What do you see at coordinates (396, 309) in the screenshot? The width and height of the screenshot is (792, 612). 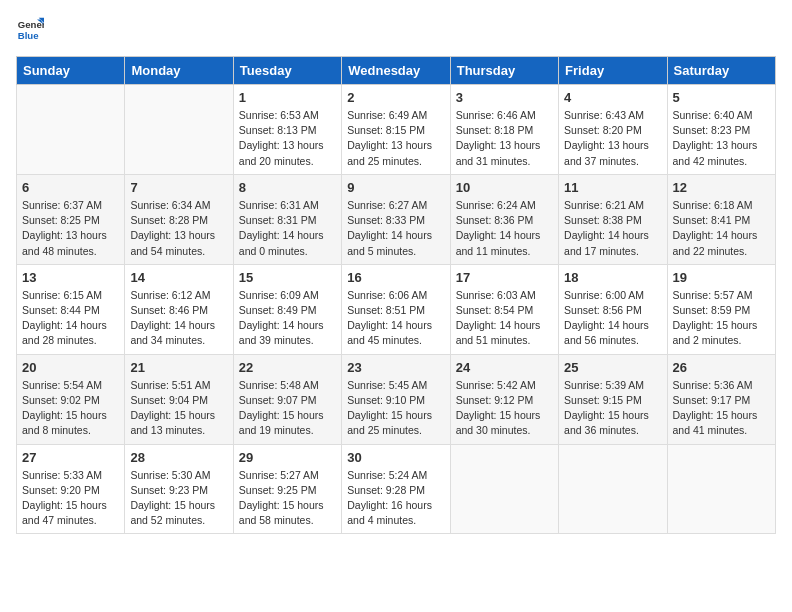 I see `calendar-week-row: 13Sunrise: 6:15 AMSunset: 8:44 PMDayligh…` at bounding box center [396, 309].